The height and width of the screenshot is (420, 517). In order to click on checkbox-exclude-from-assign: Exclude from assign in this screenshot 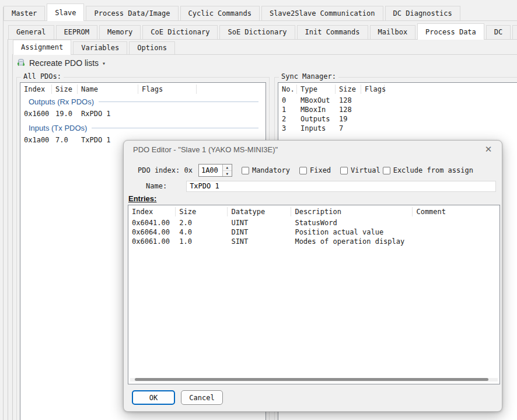, I will do `click(428, 170)`.